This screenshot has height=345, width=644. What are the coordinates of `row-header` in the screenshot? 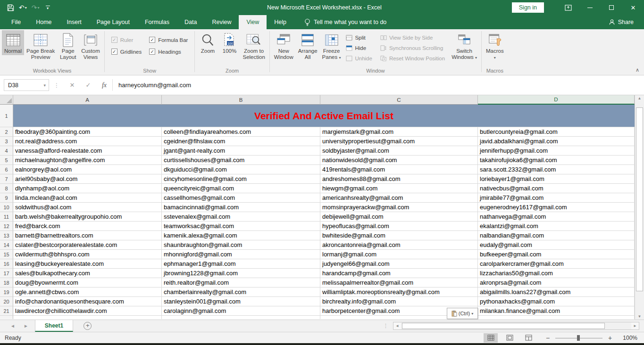 It's located at (7, 318).